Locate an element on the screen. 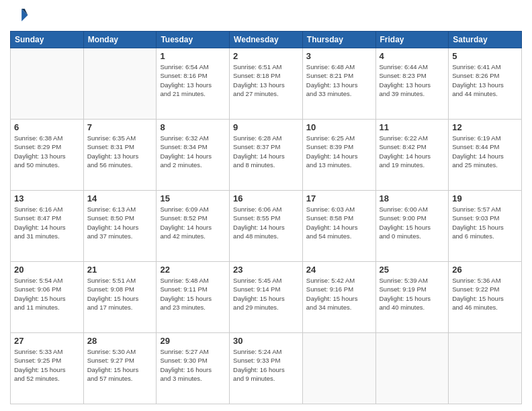  calendar-cell: 18Sunrise: 6:00 AM Sunset: 9:00 PM Dayli… is located at coordinates (412, 226).